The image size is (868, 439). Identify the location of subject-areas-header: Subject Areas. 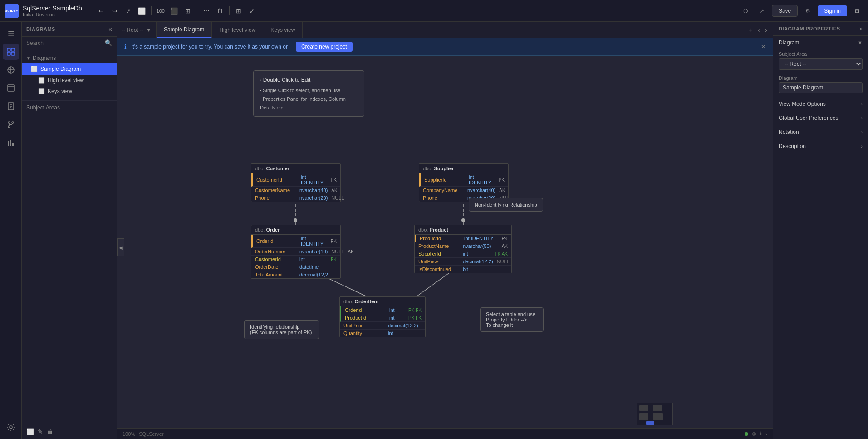
(69, 106).